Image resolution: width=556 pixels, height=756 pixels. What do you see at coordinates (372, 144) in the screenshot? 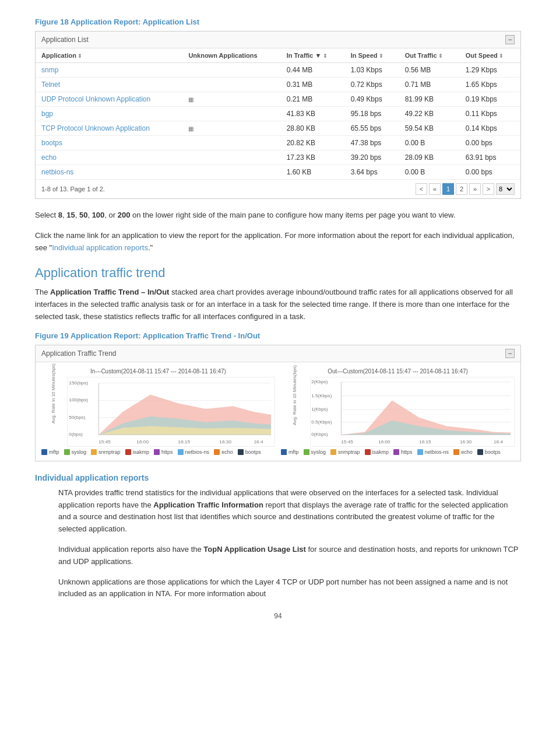
I see `cell-in-speed: 47.38 bps` at bounding box center [372, 144].